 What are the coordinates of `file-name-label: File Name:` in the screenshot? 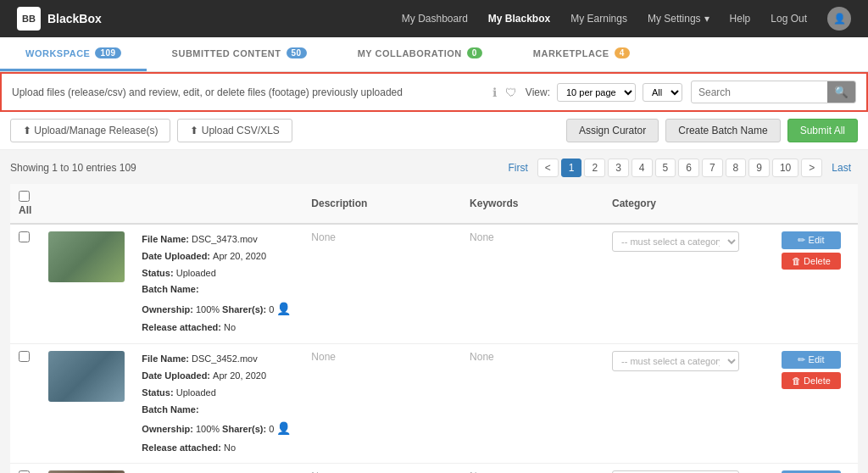 It's located at (166, 239).